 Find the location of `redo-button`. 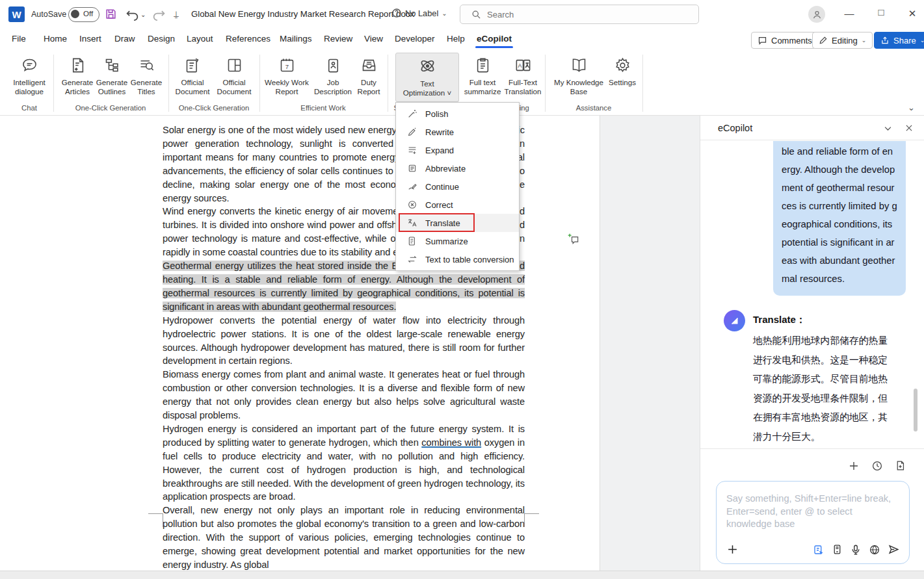

redo-button is located at coordinates (159, 14).